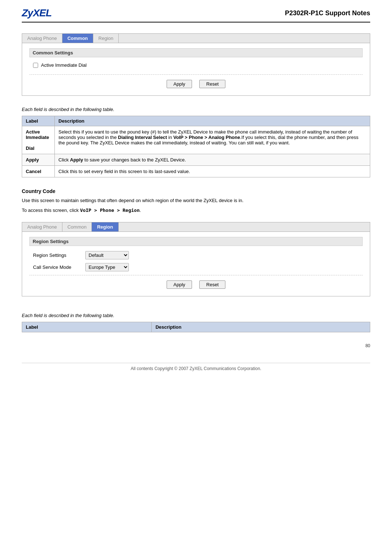 This screenshot has height=554, width=392. I want to click on row2-desc: Click Apply to save your changes back to…, so click(213, 160).